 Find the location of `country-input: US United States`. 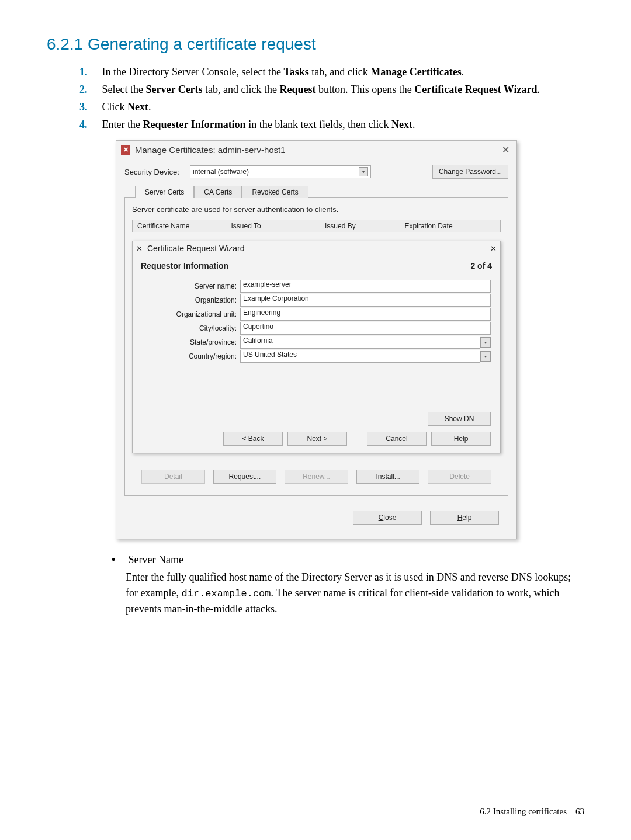

country-input: US United States is located at coordinates (360, 356).